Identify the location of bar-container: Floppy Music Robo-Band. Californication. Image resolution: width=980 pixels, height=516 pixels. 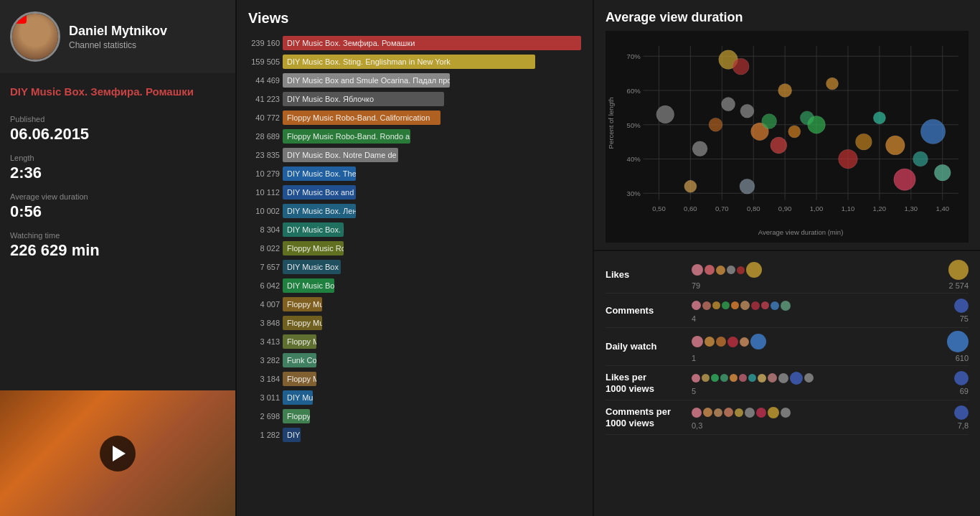
(435, 118).